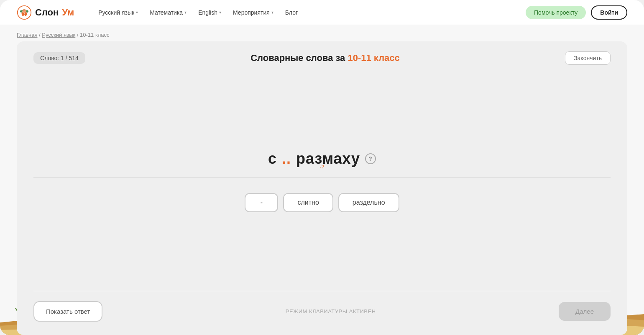 The image size is (644, 335). What do you see at coordinates (253, 13) in the screenshot?
I see `nav-item-events: Мероприятия ▾` at bounding box center [253, 13].